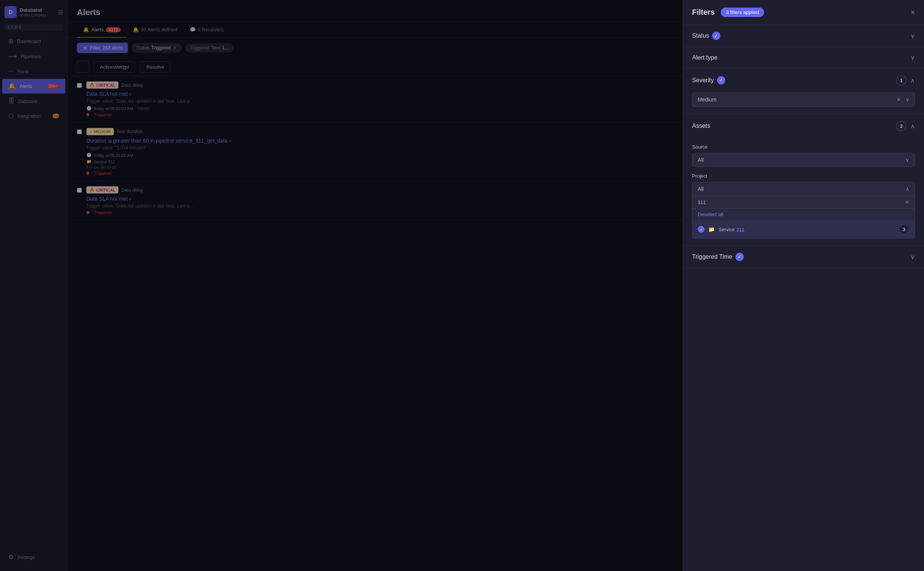  What do you see at coordinates (903, 100) in the screenshot?
I see `severity-dropdown-controls: ✕ ∨` at bounding box center [903, 100].